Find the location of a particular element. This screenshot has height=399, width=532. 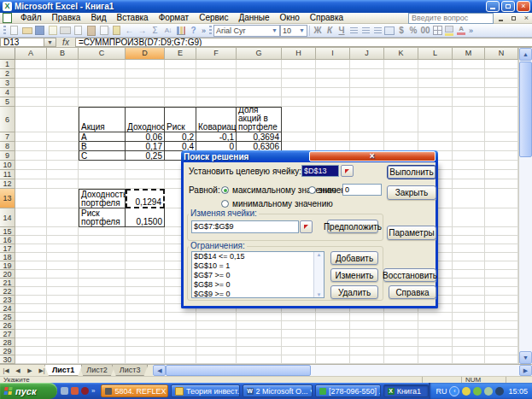

cell-E6: Риск is located at coordinates (181, 120).